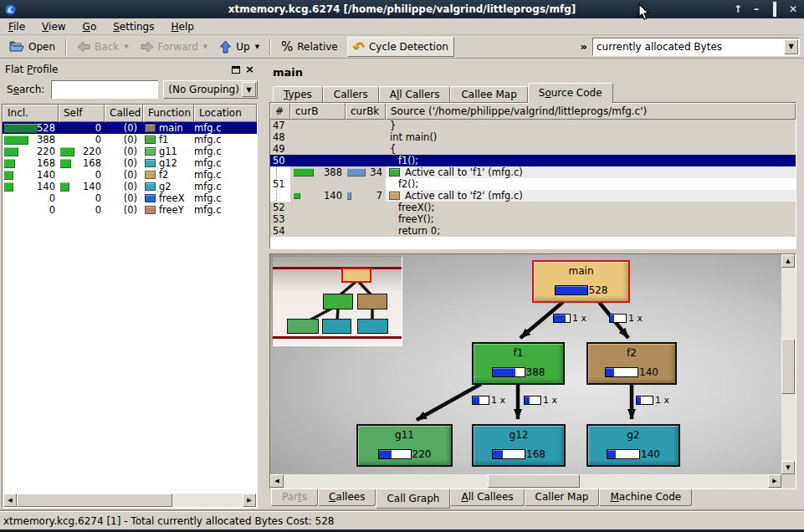 This screenshot has width=804, height=532. What do you see at coordinates (54, 27) in the screenshot?
I see `menu-view: View` at bounding box center [54, 27].